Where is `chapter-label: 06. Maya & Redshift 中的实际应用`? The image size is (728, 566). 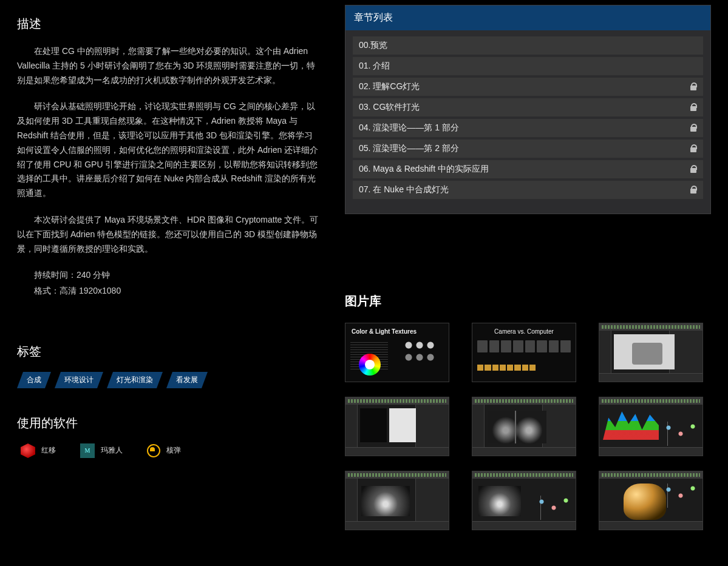 chapter-label: 06. Maya & Redshift 中的实际应用 is located at coordinates (424, 169).